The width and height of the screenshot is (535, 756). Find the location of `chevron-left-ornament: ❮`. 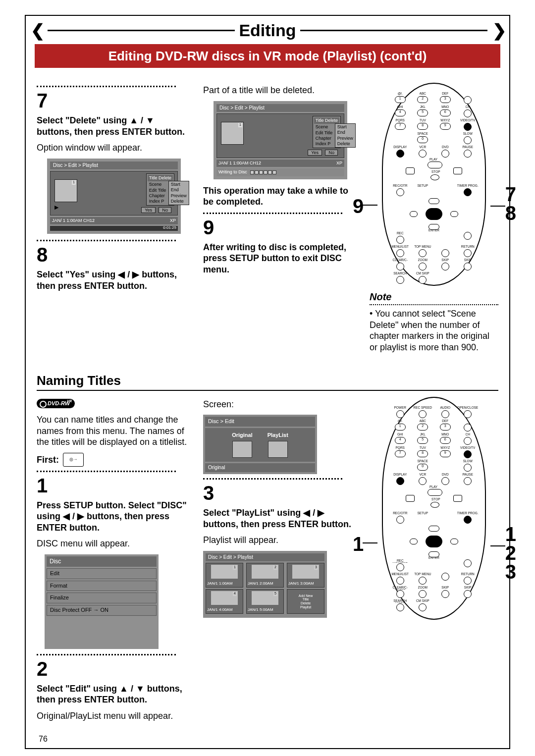

chevron-left-ornament: ❮ is located at coordinates (37, 31).